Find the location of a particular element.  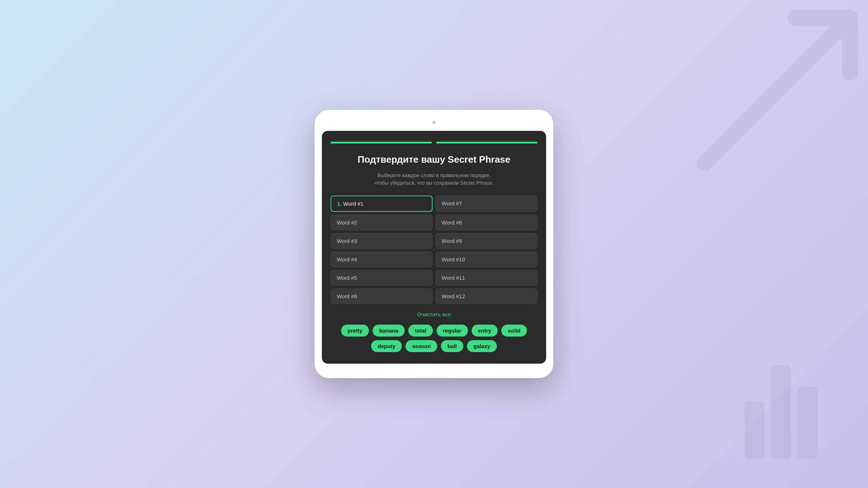

chip-season: season is located at coordinates (421, 346).